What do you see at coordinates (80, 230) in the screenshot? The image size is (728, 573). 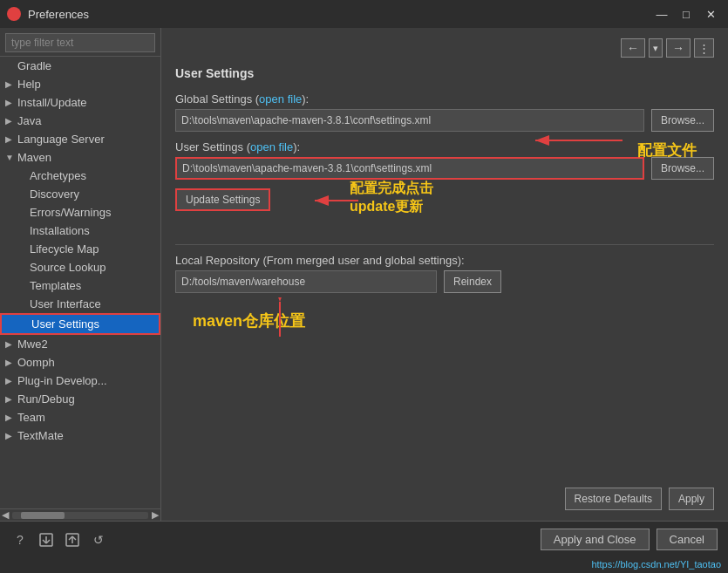 I see `sidebar-item-installations: Installations` at bounding box center [80, 230].